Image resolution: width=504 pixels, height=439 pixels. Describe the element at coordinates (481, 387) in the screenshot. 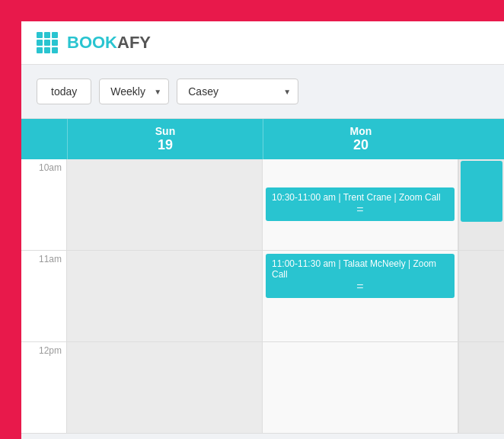

I see `extra-12pm-cell` at that location.